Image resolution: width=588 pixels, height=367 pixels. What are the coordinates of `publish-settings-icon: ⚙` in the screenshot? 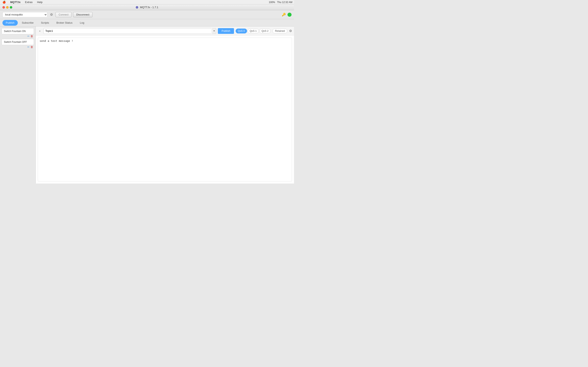 It's located at (291, 31).